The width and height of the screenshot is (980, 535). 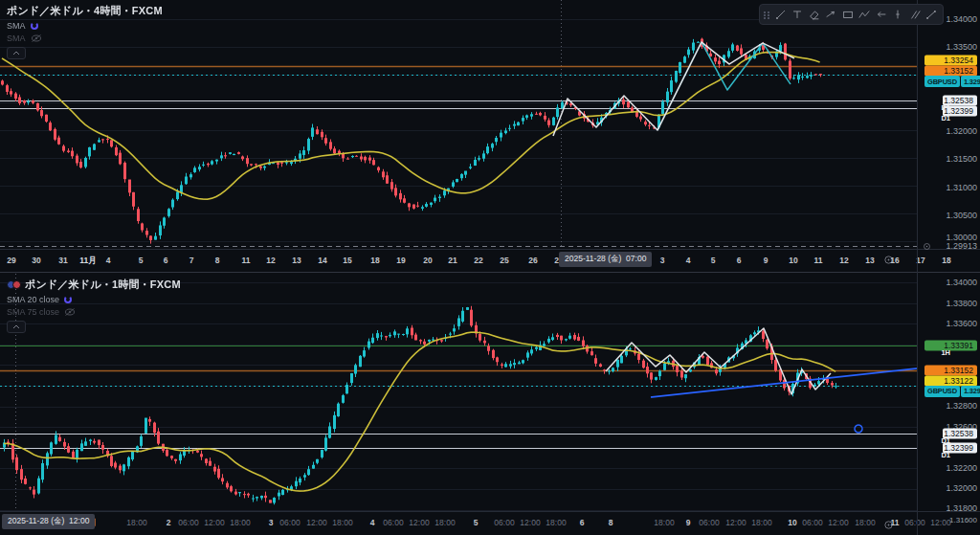 I want to click on chevron-up-icon, so click(x=16, y=54).